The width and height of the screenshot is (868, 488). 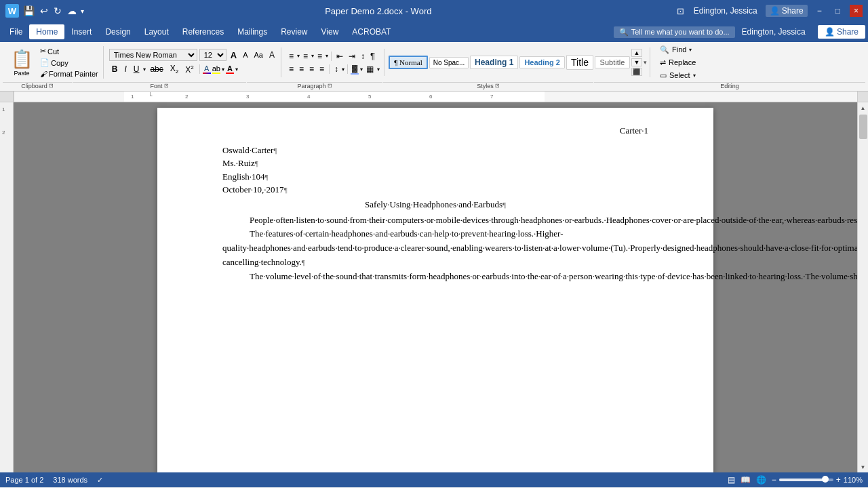 I want to click on find-button: 🔍 Find ▾, so click(x=678, y=50).